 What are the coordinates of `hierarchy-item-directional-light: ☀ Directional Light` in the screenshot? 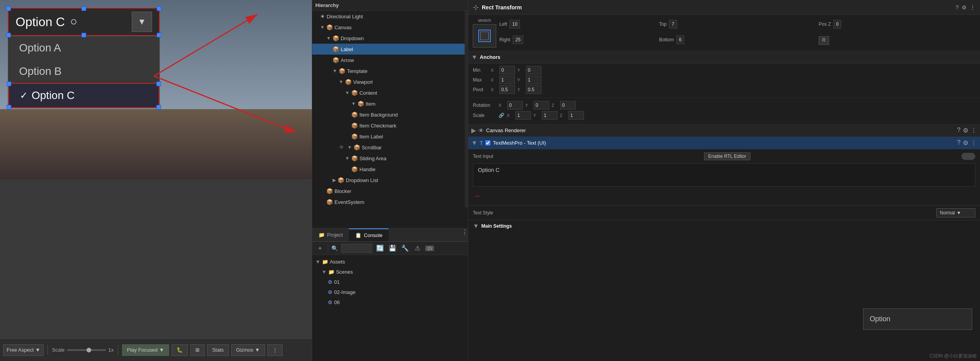 It's located at (388, 16).